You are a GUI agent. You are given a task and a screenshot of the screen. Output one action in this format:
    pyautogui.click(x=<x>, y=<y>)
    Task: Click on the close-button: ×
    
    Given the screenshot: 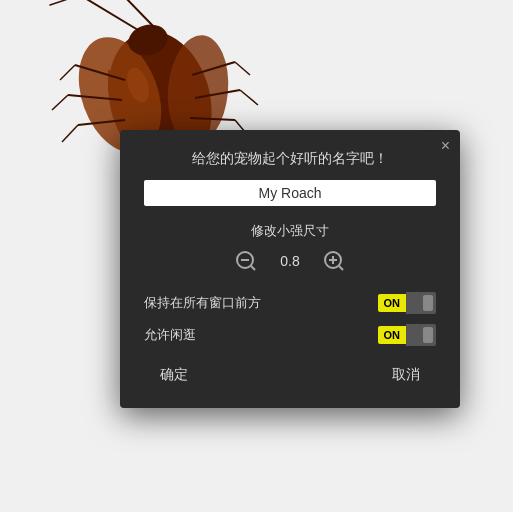 What is the action you would take?
    pyautogui.click(x=446, y=146)
    